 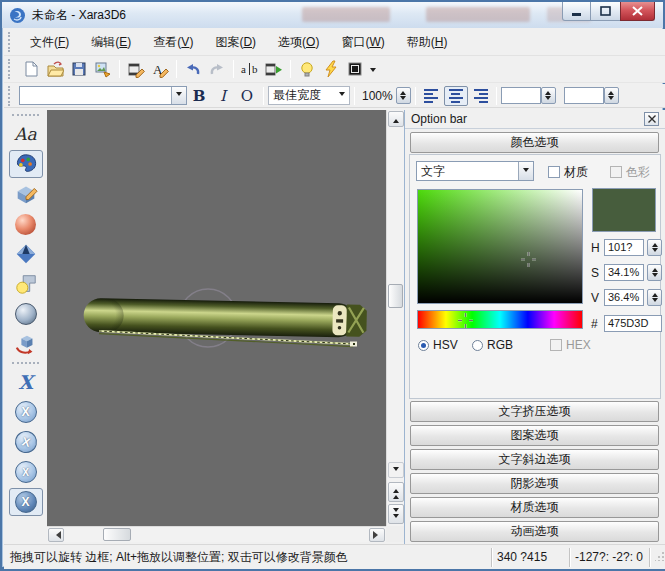 I want to click on edit-text-button: A, so click(x=160, y=69).